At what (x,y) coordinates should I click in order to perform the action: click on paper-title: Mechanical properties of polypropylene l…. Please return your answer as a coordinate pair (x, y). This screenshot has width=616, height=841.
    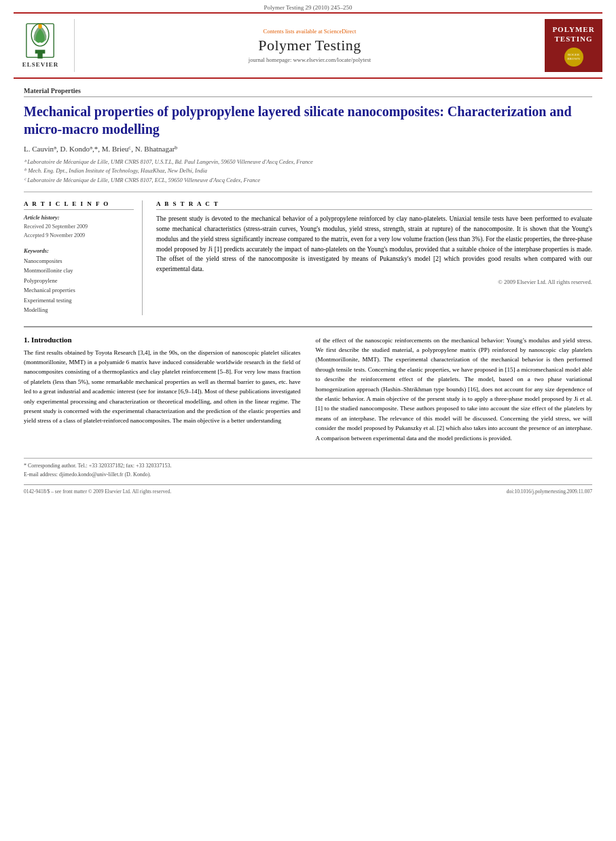
    Looking at the image, I should click on (308, 120).